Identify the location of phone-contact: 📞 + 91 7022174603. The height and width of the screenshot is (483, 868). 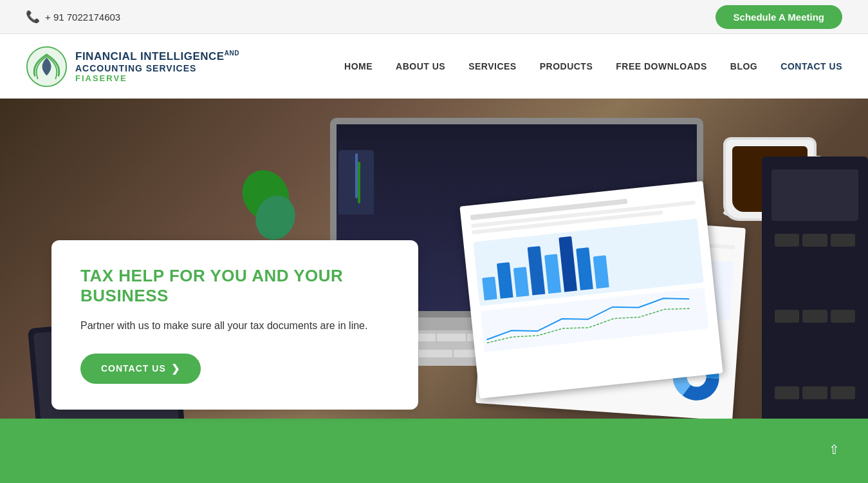
(73, 17).